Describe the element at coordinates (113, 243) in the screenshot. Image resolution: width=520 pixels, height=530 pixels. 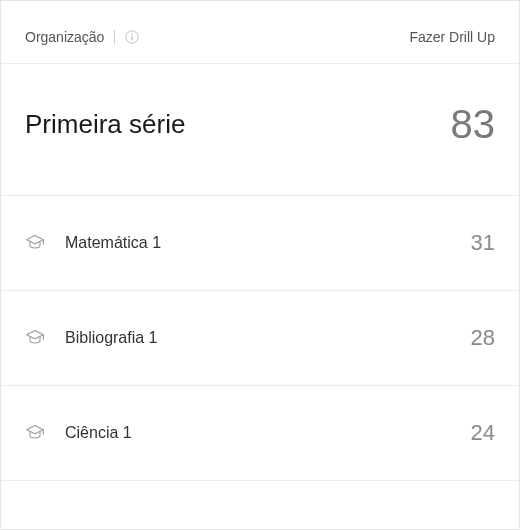
I see `list-item-label: Matemática 1` at that location.